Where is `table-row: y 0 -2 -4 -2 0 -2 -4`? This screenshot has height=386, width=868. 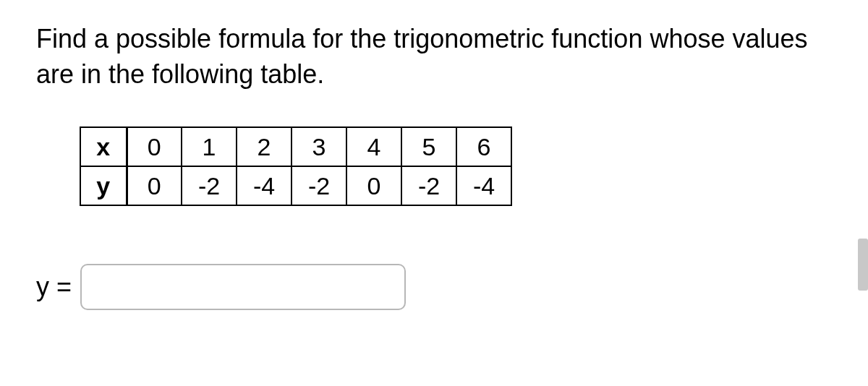 table-row: y 0 -2 -4 -2 0 -2 -4 is located at coordinates (296, 186).